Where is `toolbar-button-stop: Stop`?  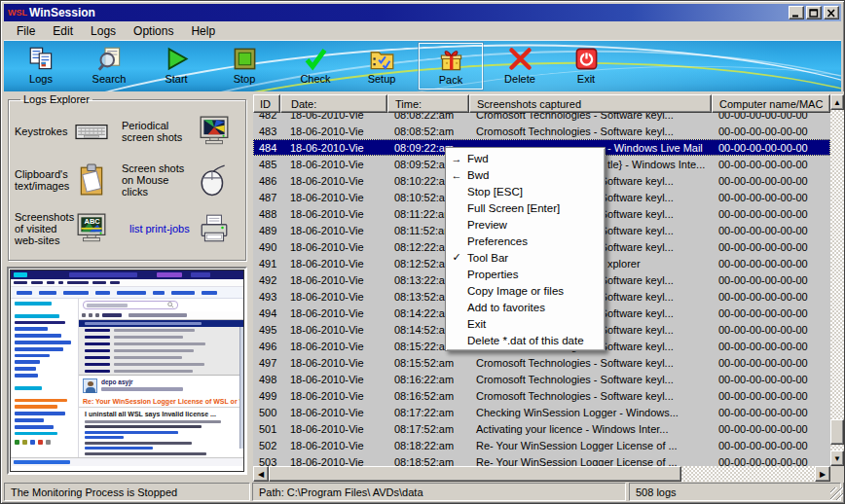 toolbar-button-stop: Stop is located at coordinates (244, 66).